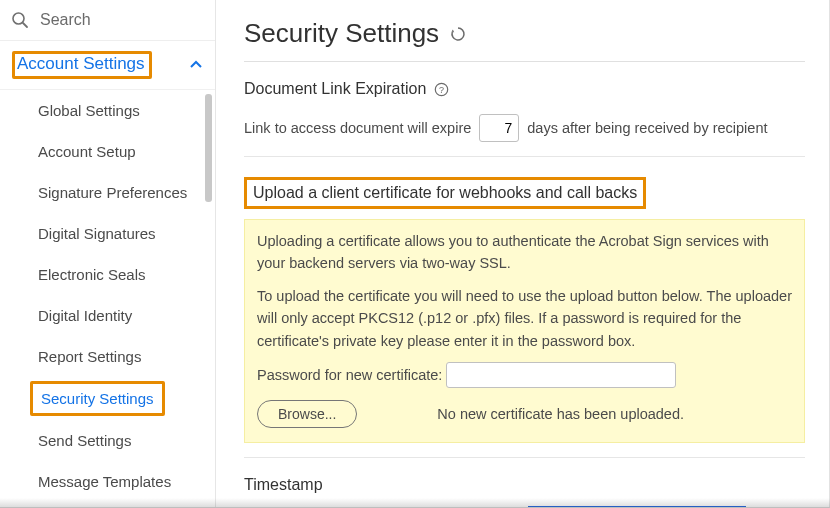 The image size is (830, 508). What do you see at coordinates (82, 65) in the screenshot?
I see `sidebar-section-label: Account Settings` at bounding box center [82, 65].